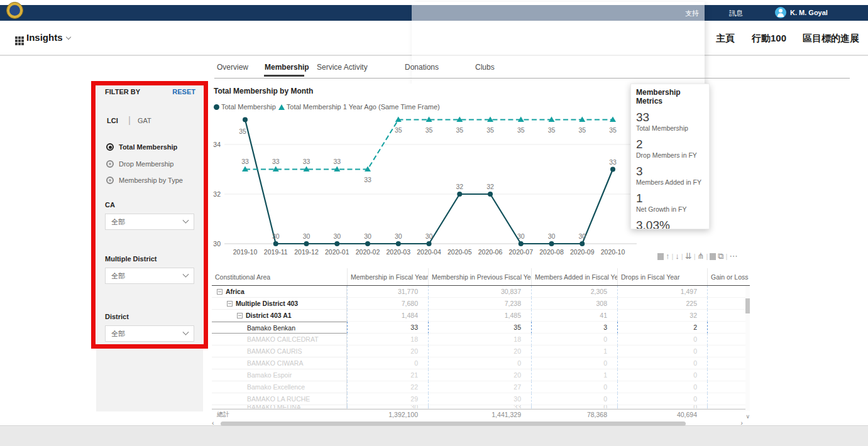 The image size is (868, 446). Describe the element at coordinates (481, 400) in the screenshot. I see `table-row: BAMAKO LA RUCHE293000` at that location.